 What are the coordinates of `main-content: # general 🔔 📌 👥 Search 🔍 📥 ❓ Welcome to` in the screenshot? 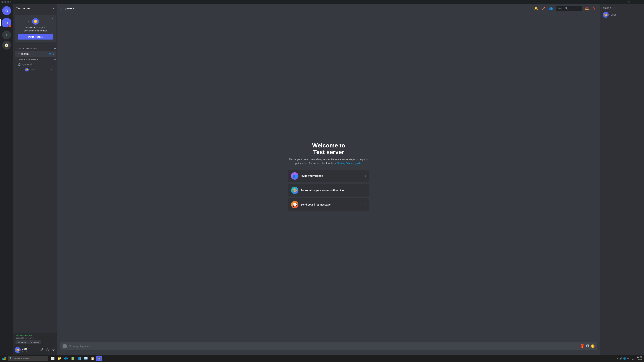 It's located at (163, 77).